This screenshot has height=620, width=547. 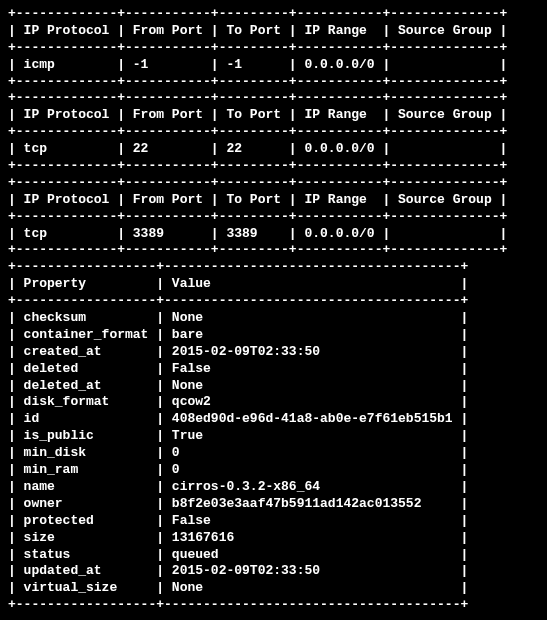 What do you see at coordinates (274, 572) in the screenshot?
I see `terminal-line: | updated_at | 2015-02-09T02:33:50 |` at bounding box center [274, 572].